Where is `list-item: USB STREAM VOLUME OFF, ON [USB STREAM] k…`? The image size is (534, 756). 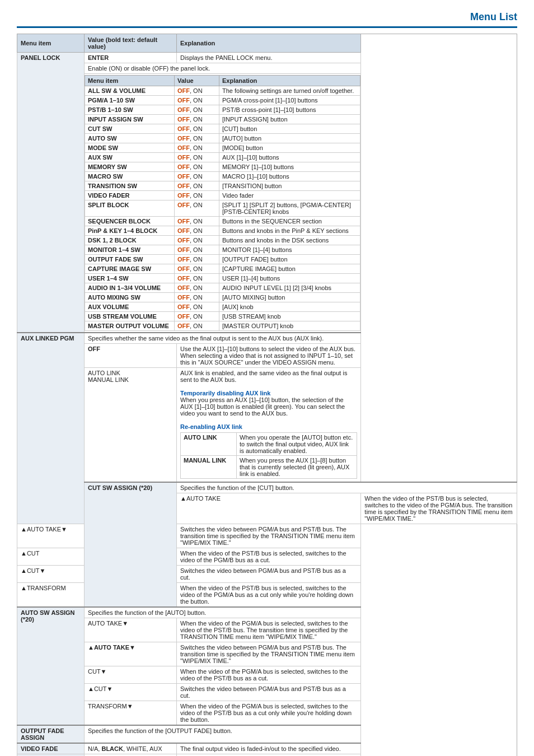 list-item: USB STREAM VOLUME OFF, ON [USB STREAM] k… is located at coordinates (223, 317).